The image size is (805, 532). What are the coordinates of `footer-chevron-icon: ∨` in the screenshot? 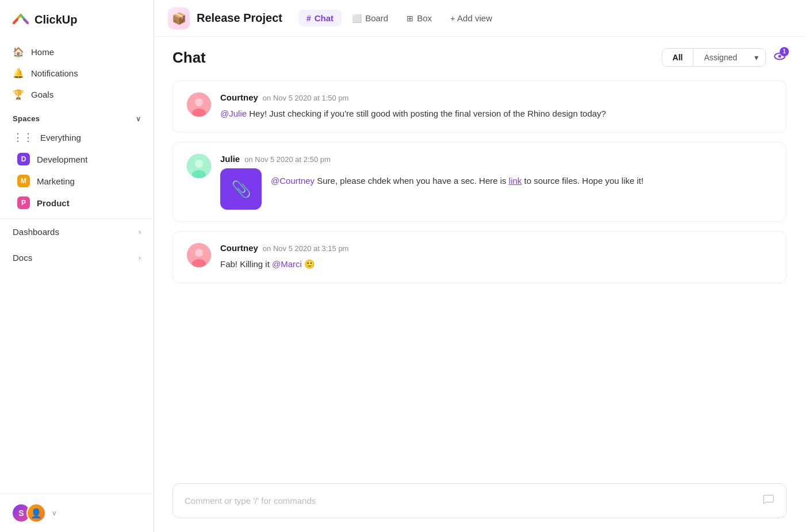 It's located at (54, 513).